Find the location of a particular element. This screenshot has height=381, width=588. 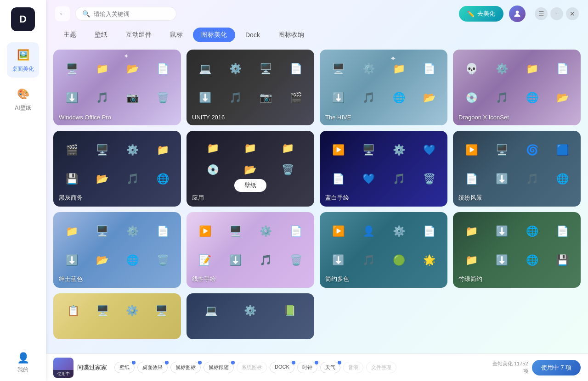

card-icon: ▶️ is located at coordinates (205, 231).